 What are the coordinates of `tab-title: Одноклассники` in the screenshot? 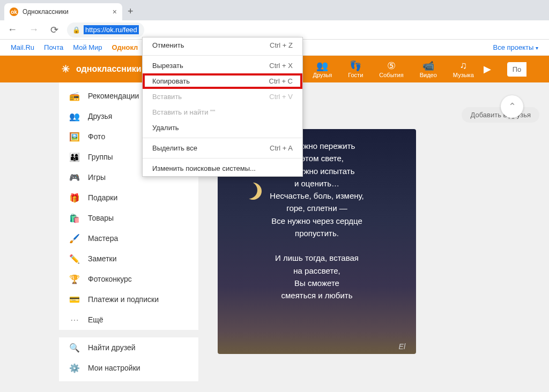 It's located at (65, 12).